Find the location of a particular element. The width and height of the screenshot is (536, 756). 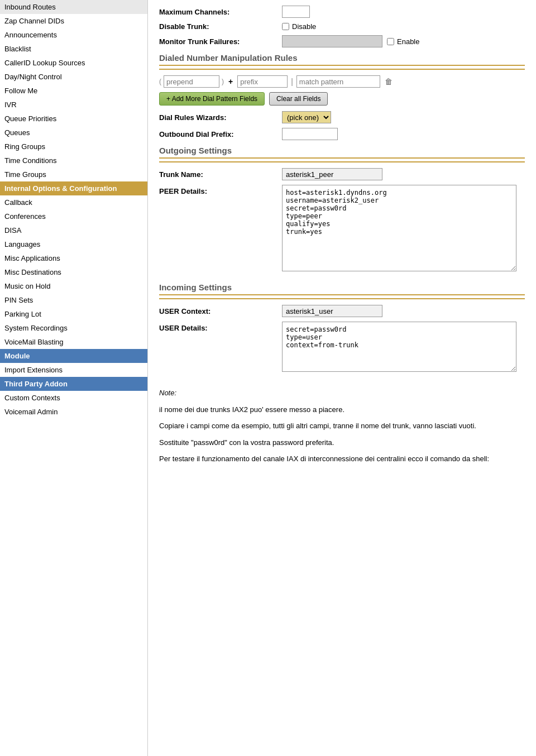

sidebar-item-disa: DISA is located at coordinates (74, 230).